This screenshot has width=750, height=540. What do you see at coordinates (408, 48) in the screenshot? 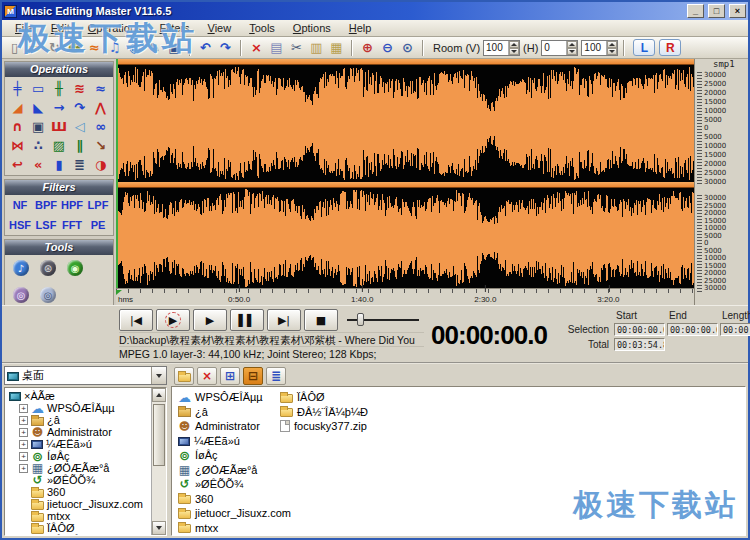
I see `zoom-fit-icon: ⊙` at bounding box center [408, 48].